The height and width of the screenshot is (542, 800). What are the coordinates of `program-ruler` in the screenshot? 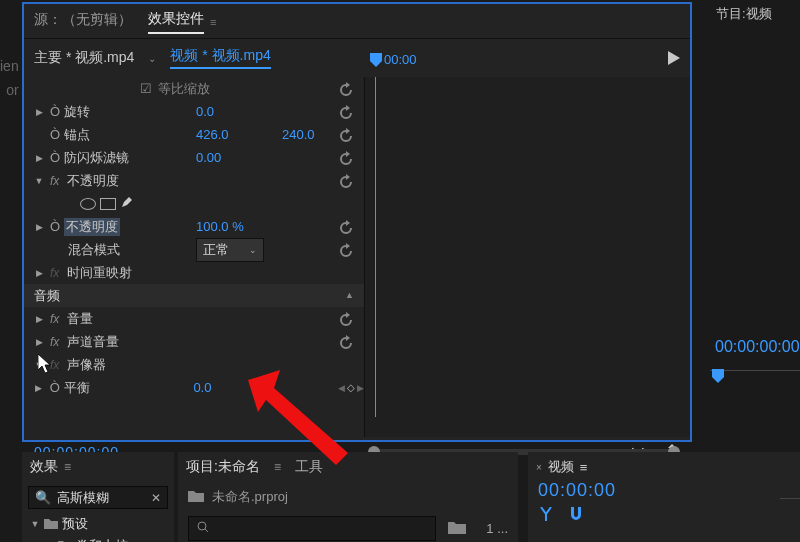 It's located at (755, 377).